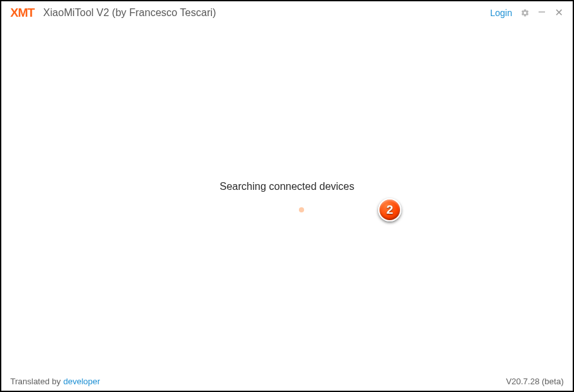  Describe the element at coordinates (35, 381) in the screenshot. I see `translated-by-label: Translated by` at that location.